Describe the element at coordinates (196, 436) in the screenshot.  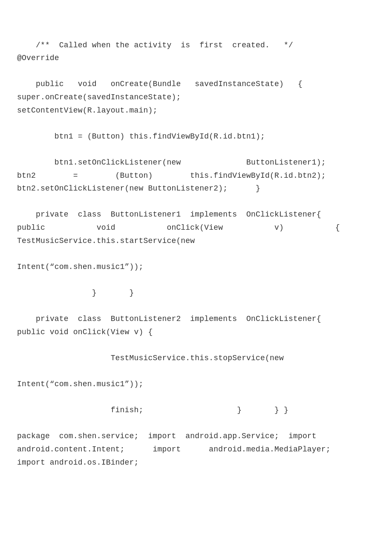
I see `code-line: package com.shen.service; import android…` at that location.